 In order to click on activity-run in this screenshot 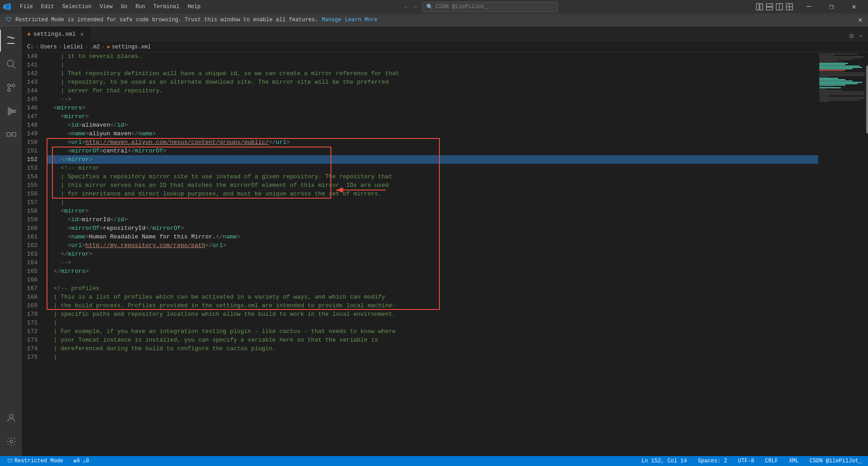, I will do `click(11, 111)`.